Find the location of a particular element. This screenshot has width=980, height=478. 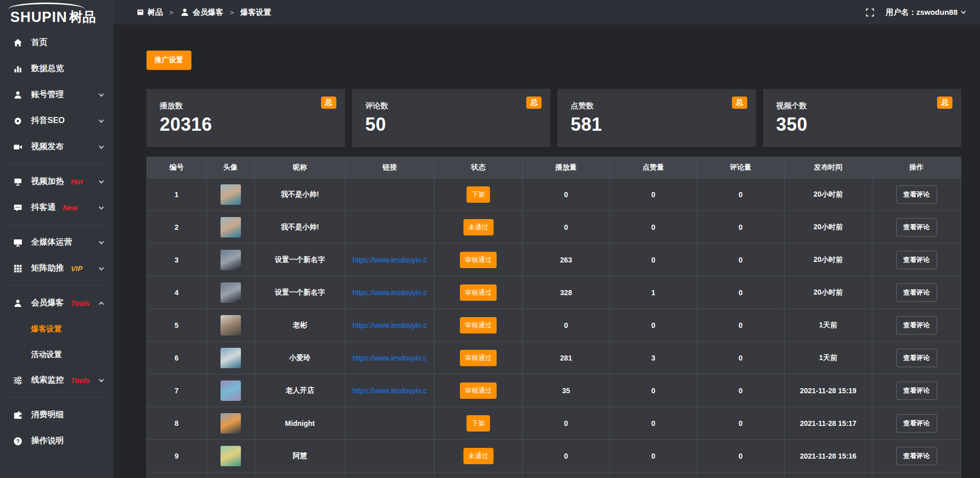

sidebar-item-home: 首页 is located at coordinates (57, 43).